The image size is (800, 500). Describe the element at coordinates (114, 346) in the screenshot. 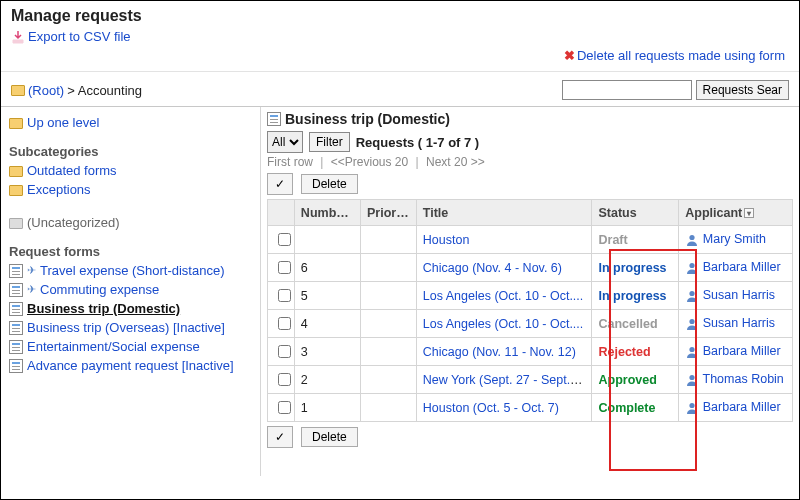

I see `form-entertainment: Entertainment/Social expense` at that location.